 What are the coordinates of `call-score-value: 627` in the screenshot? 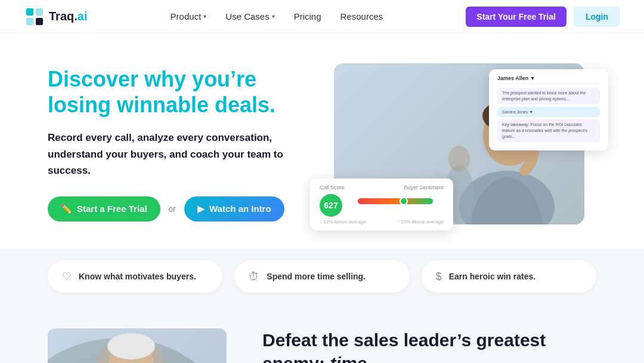 It's located at (331, 205).